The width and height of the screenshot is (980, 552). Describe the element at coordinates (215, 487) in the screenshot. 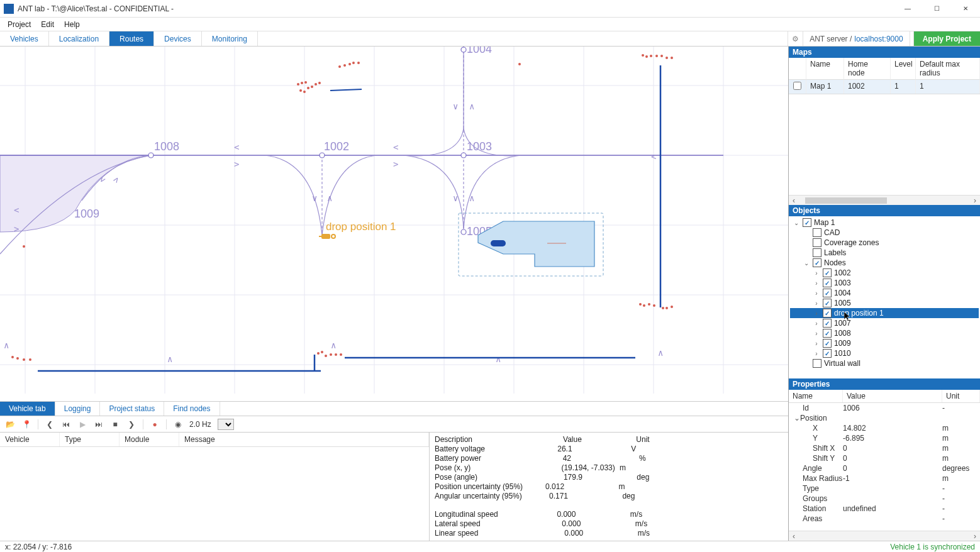

I see `message-list: Vehicle Type Module Message` at that location.